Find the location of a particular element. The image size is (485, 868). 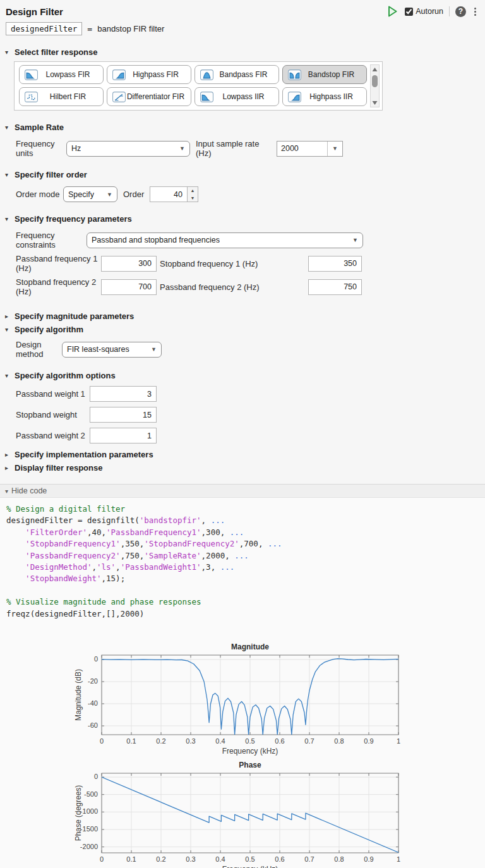

task-header: Design Filter Autorun ? is located at coordinates (242, 9).